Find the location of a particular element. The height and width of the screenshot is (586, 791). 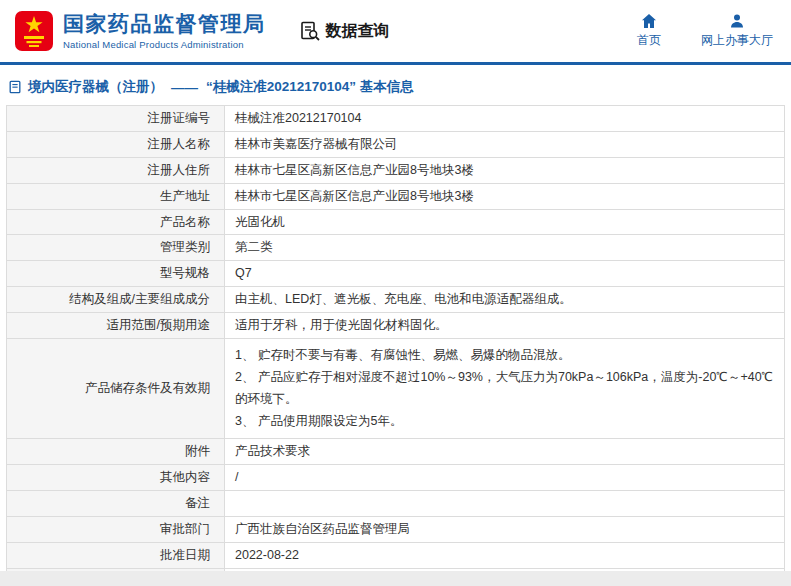

table-row: 注册证编号 桂械注准20212170104 is located at coordinates (396, 119).